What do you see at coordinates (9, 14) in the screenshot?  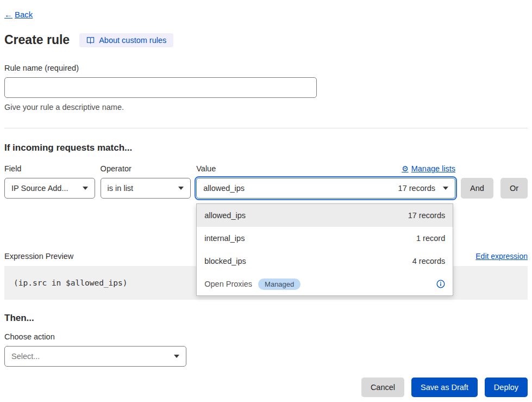 I see `back-arrow-icon: ←` at bounding box center [9, 14].